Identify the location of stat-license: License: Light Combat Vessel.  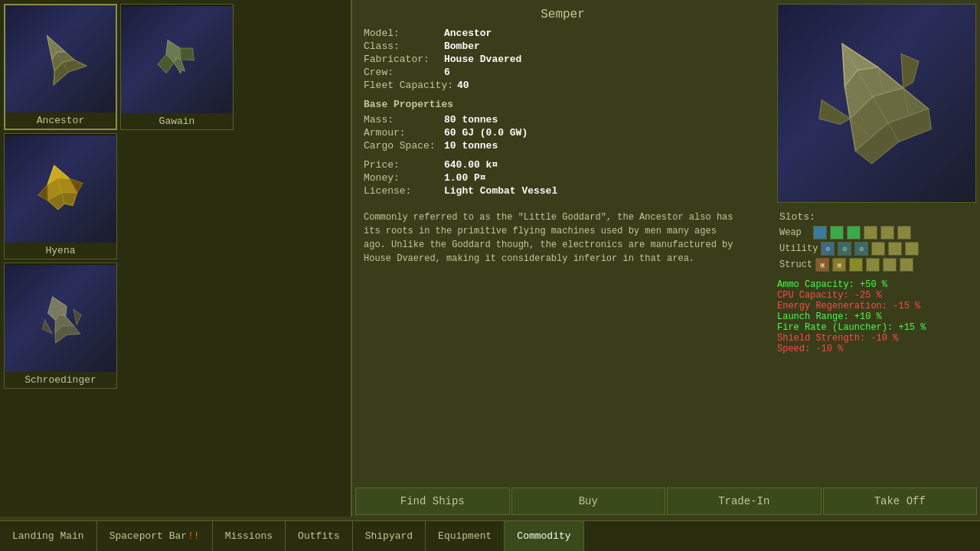
(461, 191).